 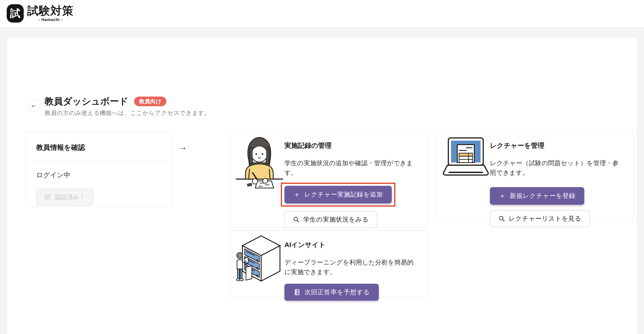 I want to click on logo-title: 試験対策, so click(x=50, y=11).